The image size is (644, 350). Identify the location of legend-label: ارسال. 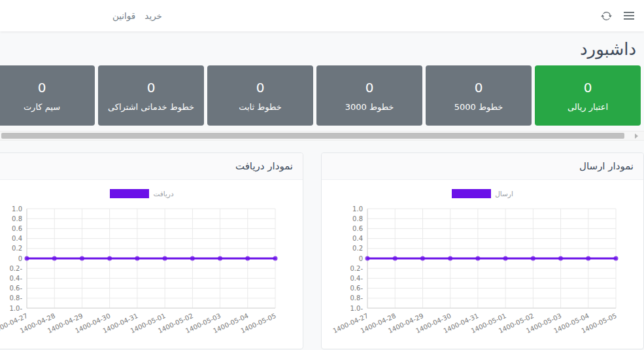
(504, 194).